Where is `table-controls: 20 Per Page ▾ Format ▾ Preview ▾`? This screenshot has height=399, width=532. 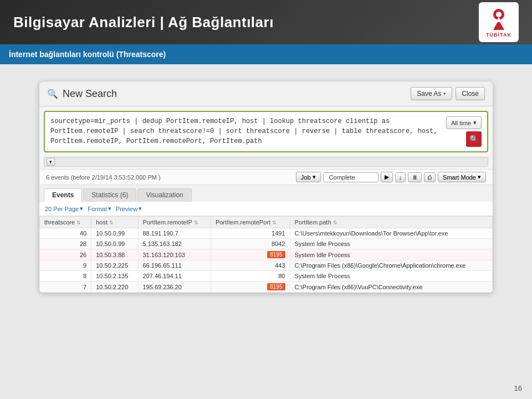
table-controls: 20 Per Page ▾ Format ▾ Preview ▾ is located at coordinates (266, 209).